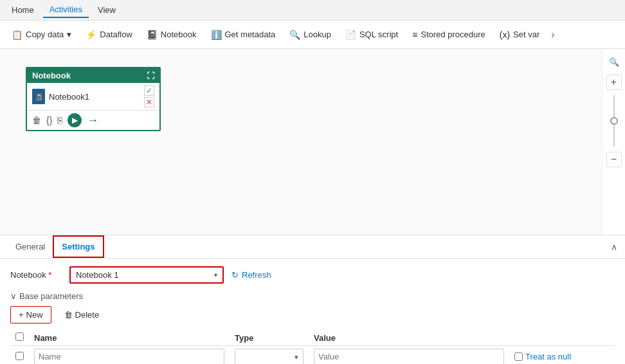 The image size is (625, 364). Describe the element at coordinates (51, 76) in the screenshot. I see `notebook-block-title: Notebook` at that location.